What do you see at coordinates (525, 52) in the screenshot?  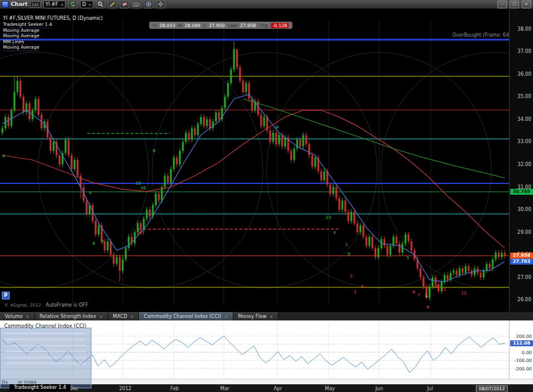 I see `price-axis-label: 37.00` at bounding box center [525, 52].